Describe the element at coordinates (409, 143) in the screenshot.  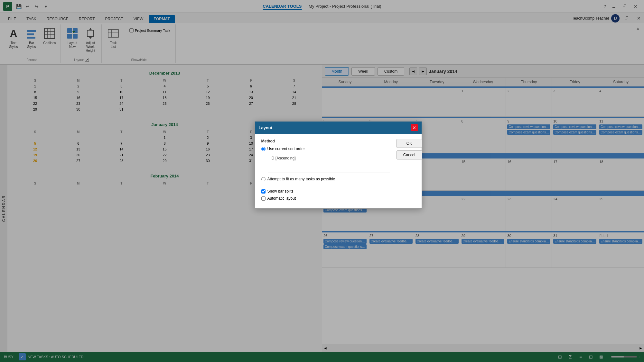
I see `ok-button: OK` at that location.